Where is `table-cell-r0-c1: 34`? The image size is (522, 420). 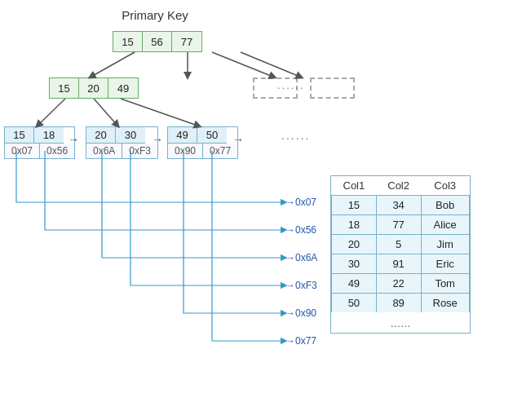 table-cell-r0-c1: 34 is located at coordinates (398, 206).